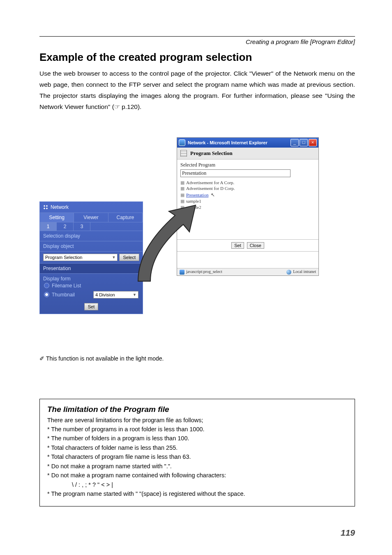 The height and width of the screenshot is (555, 392). Describe the element at coordinates (82, 227) in the screenshot. I see `tab-3: 3` at that location.